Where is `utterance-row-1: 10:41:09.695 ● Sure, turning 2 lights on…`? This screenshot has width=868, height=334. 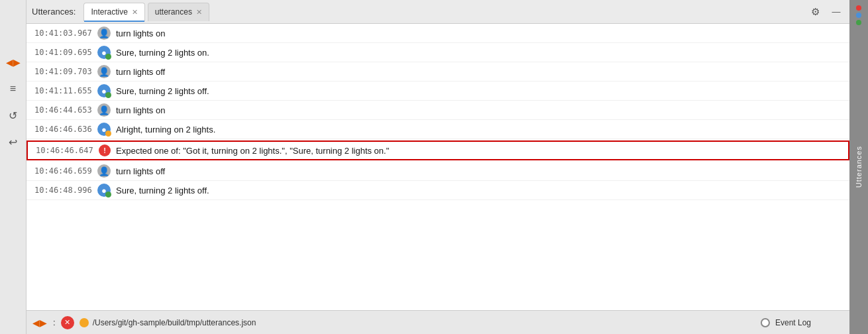 utterance-row-1: 10:41:09.695 ● Sure, turning 2 lights on… is located at coordinates (438, 53).